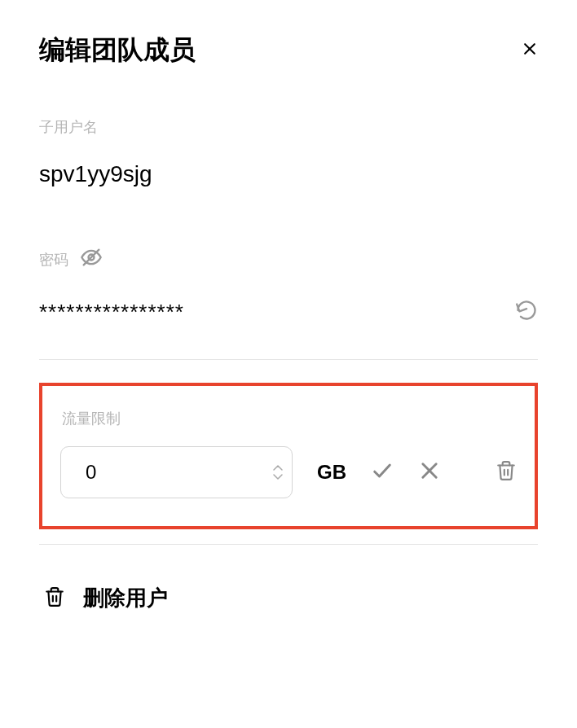  I want to click on traffic-limit-input, so click(176, 472).